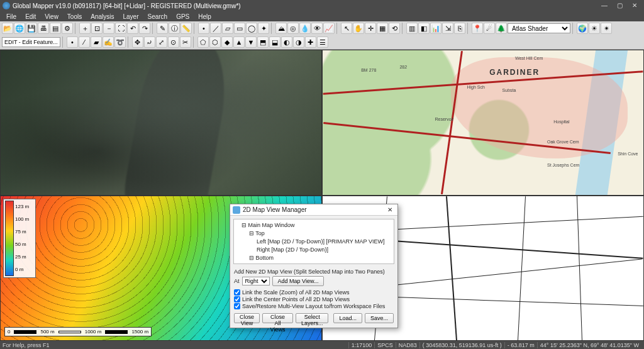 This screenshot has width=644, height=349. What do you see at coordinates (460, 28) in the screenshot?
I see `script-icon: ⎘` at bounding box center [460, 28].